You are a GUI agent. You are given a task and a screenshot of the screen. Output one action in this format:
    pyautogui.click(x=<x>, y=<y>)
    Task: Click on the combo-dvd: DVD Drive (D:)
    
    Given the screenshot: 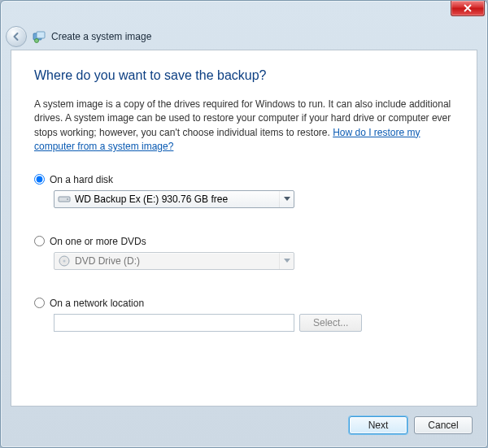 What is the action you would take?
    pyautogui.click(x=174, y=261)
    